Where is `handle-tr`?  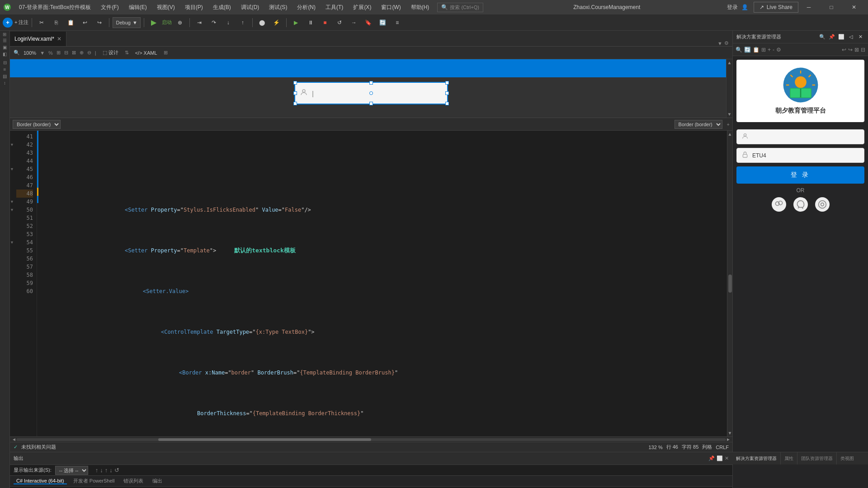
handle-tr is located at coordinates (447, 83).